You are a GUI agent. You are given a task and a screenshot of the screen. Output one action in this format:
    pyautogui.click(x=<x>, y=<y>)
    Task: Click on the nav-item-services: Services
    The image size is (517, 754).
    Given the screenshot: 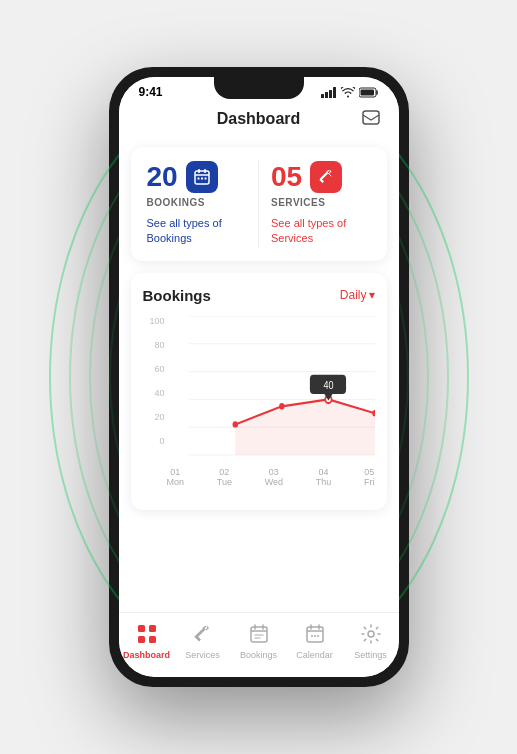 What is the action you would take?
    pyautogui.click(x=203, y=642)
    